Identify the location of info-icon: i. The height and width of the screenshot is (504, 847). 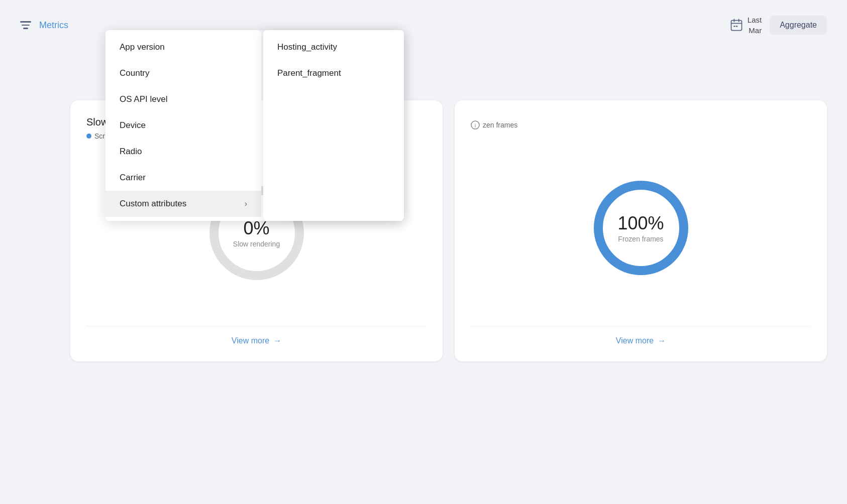
(475, 125).